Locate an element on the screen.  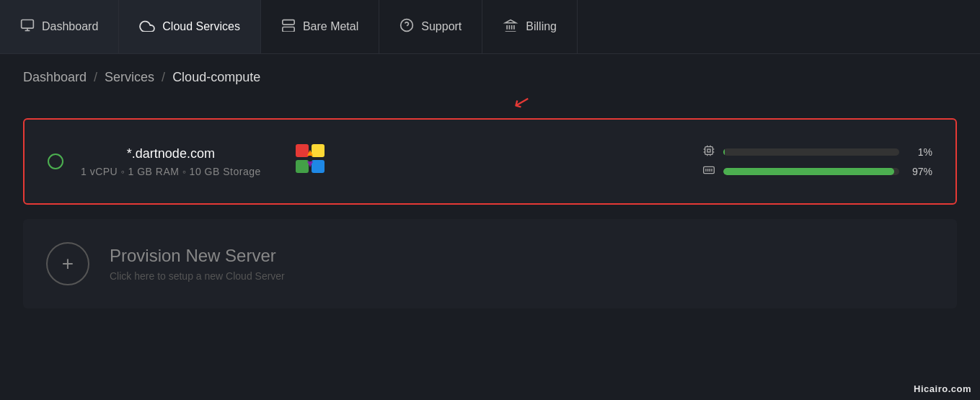
nav-item-billing: Billing is located at coordinates (530, 27).